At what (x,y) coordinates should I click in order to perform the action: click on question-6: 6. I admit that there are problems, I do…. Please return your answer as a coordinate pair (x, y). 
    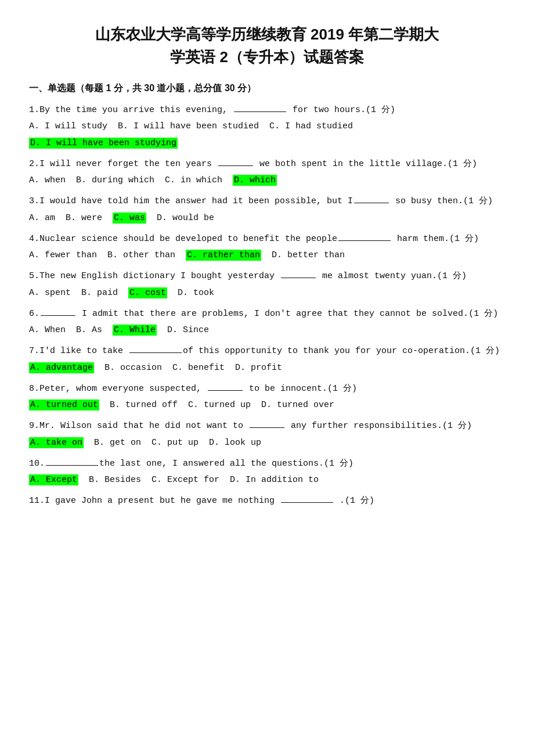
    Looking at the image, I should click on (267, 323).